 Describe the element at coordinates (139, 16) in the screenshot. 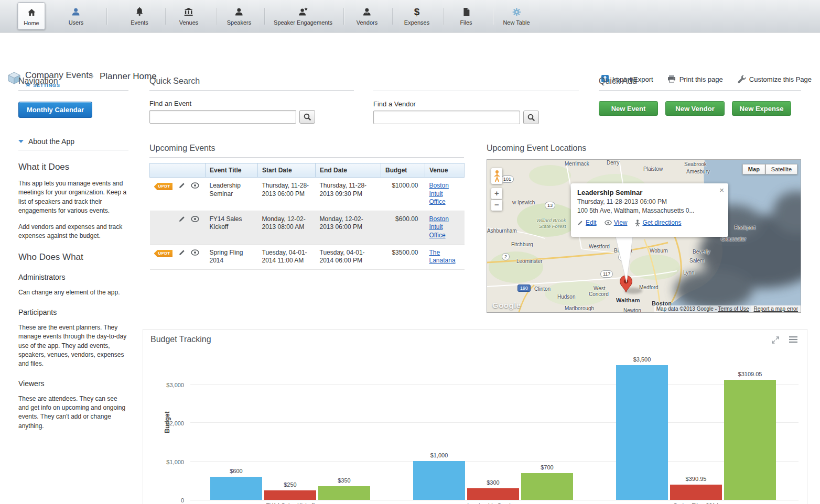

I see `tab-events: Events` at that location.